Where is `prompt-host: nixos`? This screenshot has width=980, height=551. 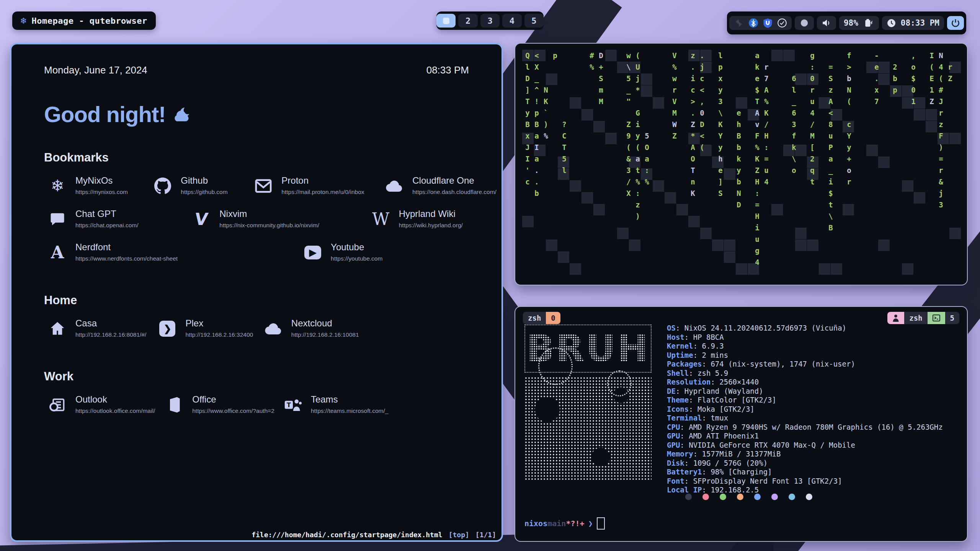 prompt-host: nixos is located at coordinates (536, 523).